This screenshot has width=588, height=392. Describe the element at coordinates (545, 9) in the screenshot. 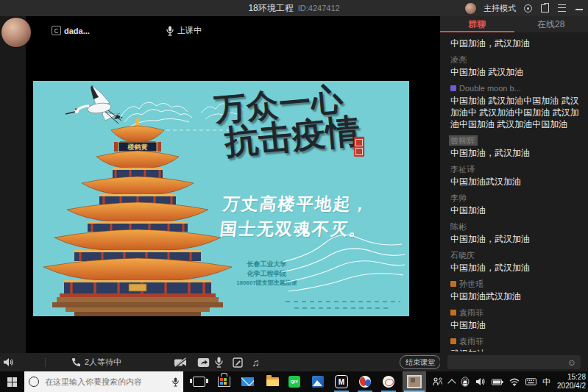

I see `popout-icon` at that location.